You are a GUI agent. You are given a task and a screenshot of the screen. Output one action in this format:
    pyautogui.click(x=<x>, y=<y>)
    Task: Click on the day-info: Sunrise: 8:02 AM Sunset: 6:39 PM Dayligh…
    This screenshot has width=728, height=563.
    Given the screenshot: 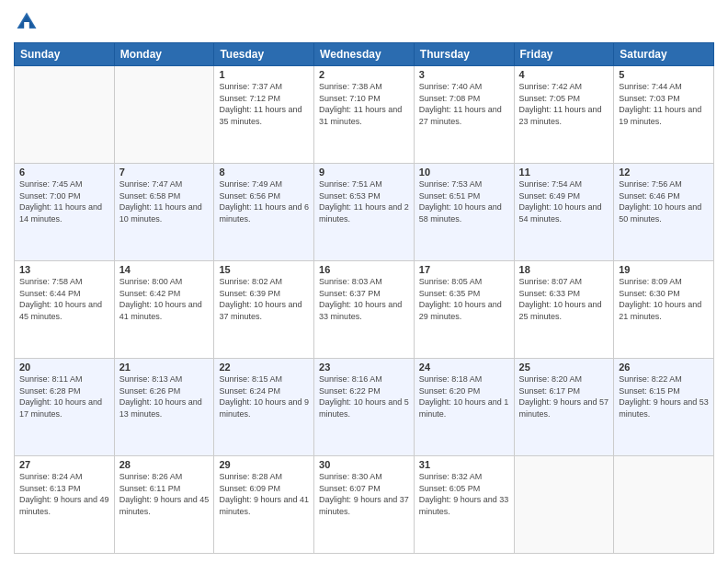 What is the action you would take?
    pyautogui.click(x=264, y=299)
    